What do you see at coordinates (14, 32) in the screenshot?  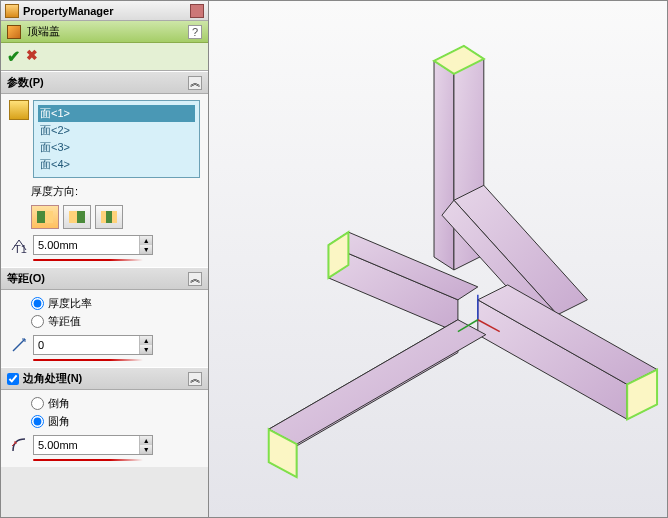 I see `cube-icon` at bounding box center [14, 32].